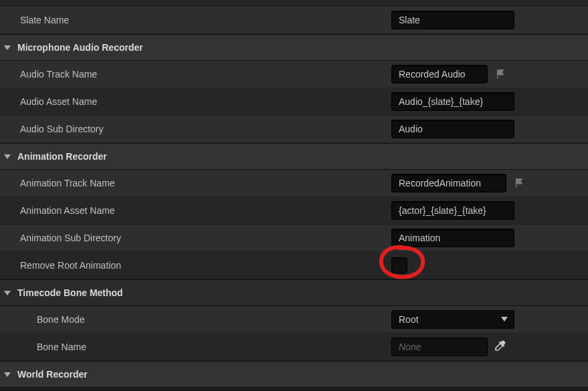 The image size is (588, 391). Describe the element at coordinates (62, 129) in the screenshot. I see `audio-sub-directory-label: Audio Sub Directory` at that location.